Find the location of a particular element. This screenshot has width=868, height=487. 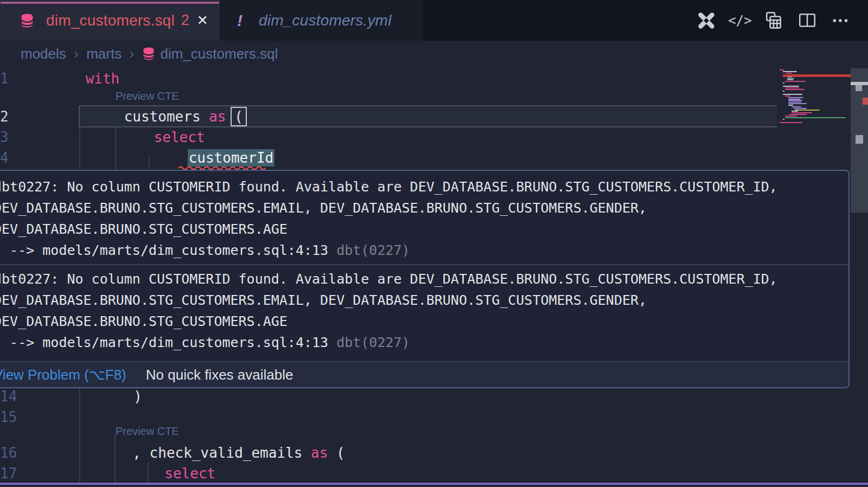

tab-label: dim_customers.sql is located at coordinates (111, 21).